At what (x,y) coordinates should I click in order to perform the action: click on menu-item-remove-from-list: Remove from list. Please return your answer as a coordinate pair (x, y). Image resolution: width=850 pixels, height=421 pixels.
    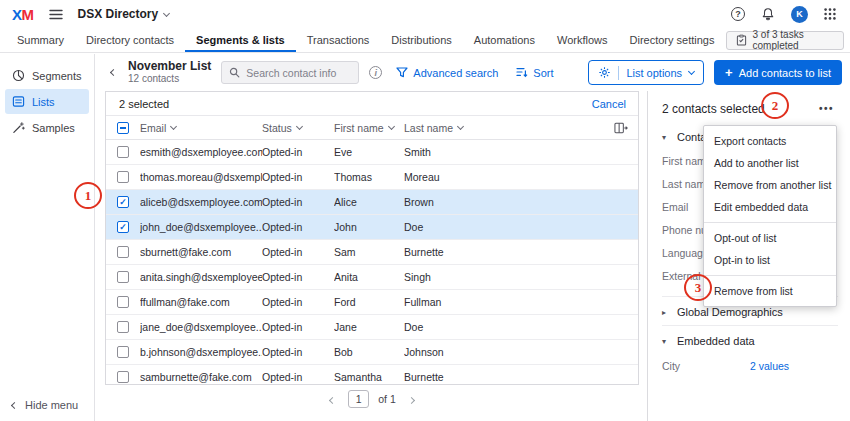
    Looking at the image, I should click on (770, 291).